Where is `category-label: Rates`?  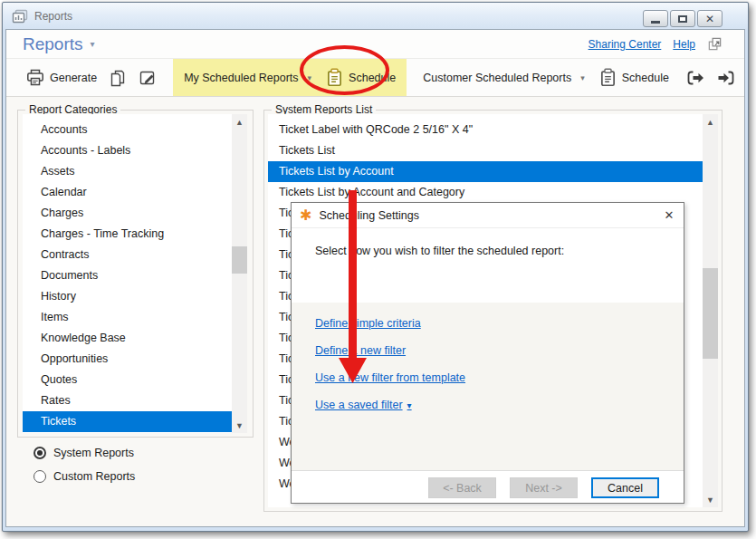
category-label: Rates is located at coordinates (56, 400).